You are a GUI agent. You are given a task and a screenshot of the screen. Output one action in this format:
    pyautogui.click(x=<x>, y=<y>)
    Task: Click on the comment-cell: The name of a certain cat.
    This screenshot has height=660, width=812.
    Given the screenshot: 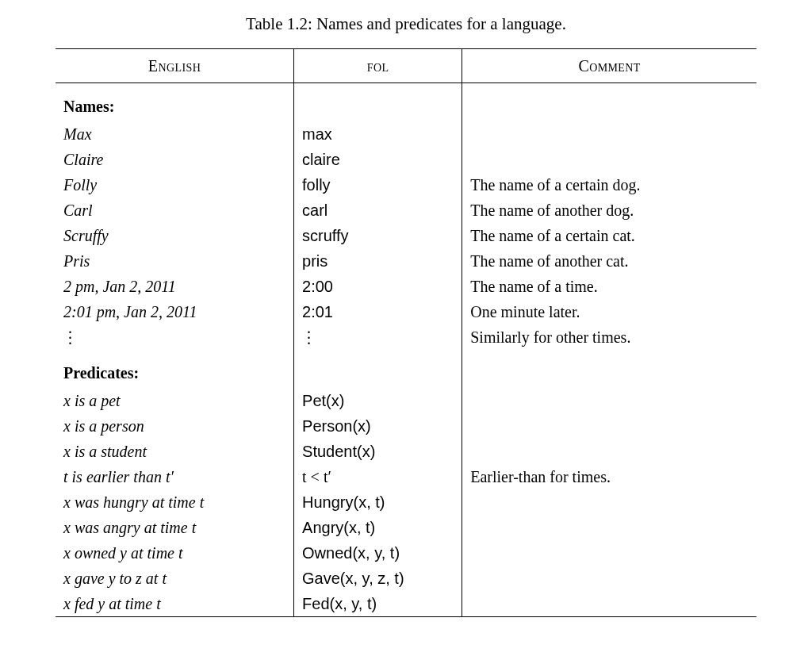 What is the action you would take?
    pyautogui.click(x=609, y=236)
    